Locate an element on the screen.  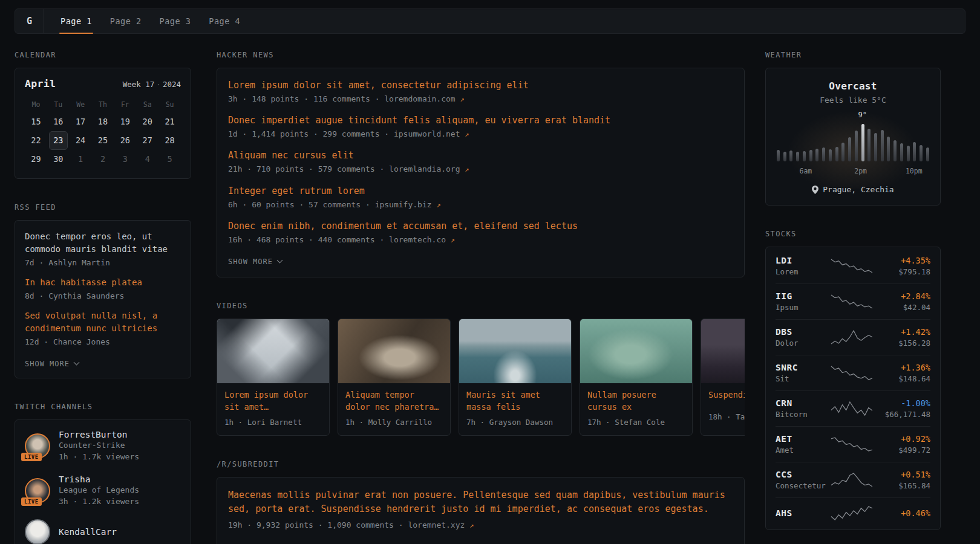
stock-row: LDI Lorem +4.35% $795.18 is located at coordinates (853, 266).